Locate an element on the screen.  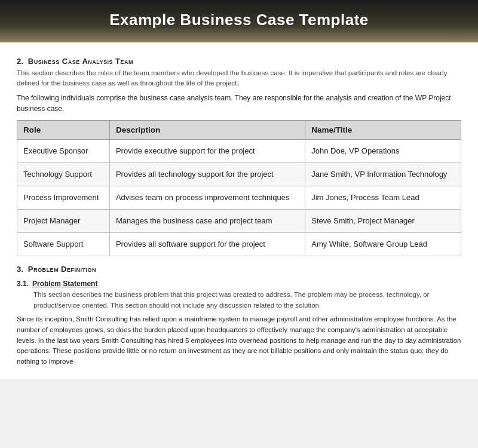
cell-role: Executive Sponsor is located at coordinates (63, 151).